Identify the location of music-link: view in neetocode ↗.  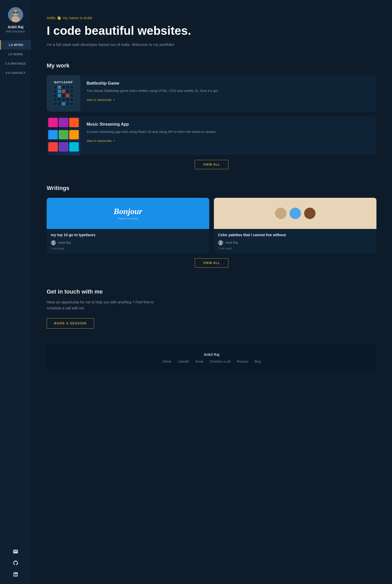
(101, 141).